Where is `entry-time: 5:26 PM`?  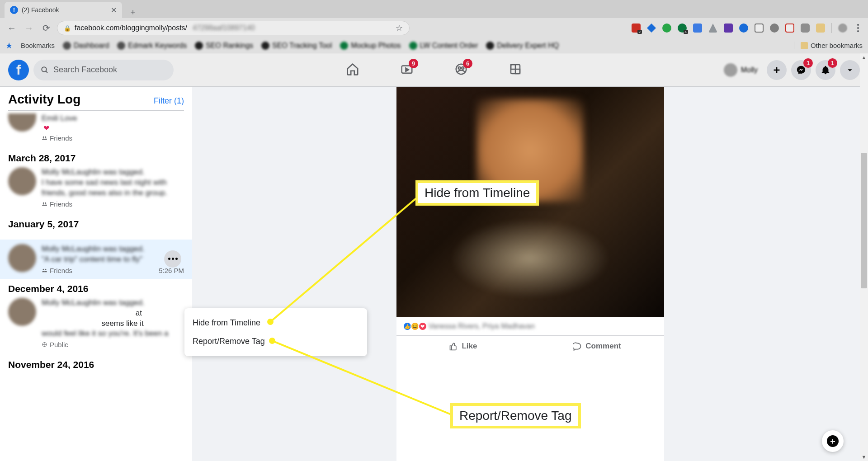 entry-time: 5:26 PM is located at coordinates (171, 270).